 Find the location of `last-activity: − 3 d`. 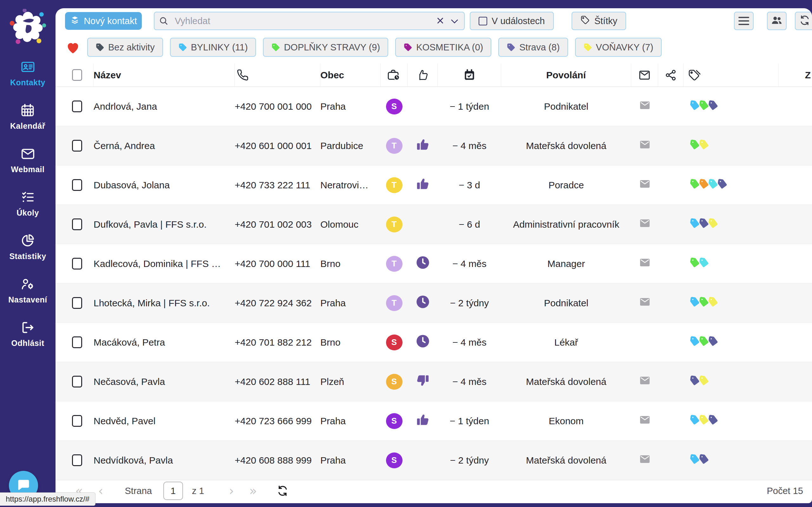

last-activity: − 3 d is located at coordinates (470, 185).